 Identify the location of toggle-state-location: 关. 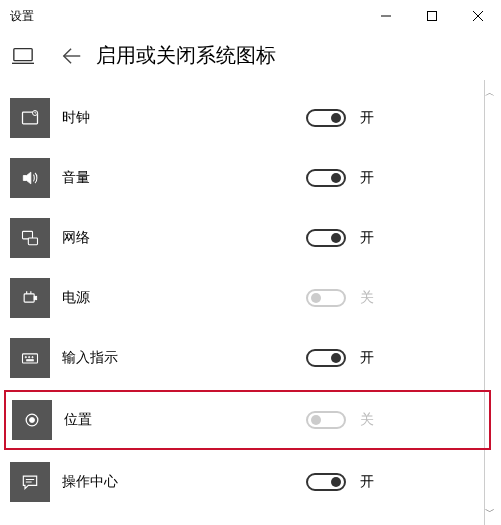
(367, 420).